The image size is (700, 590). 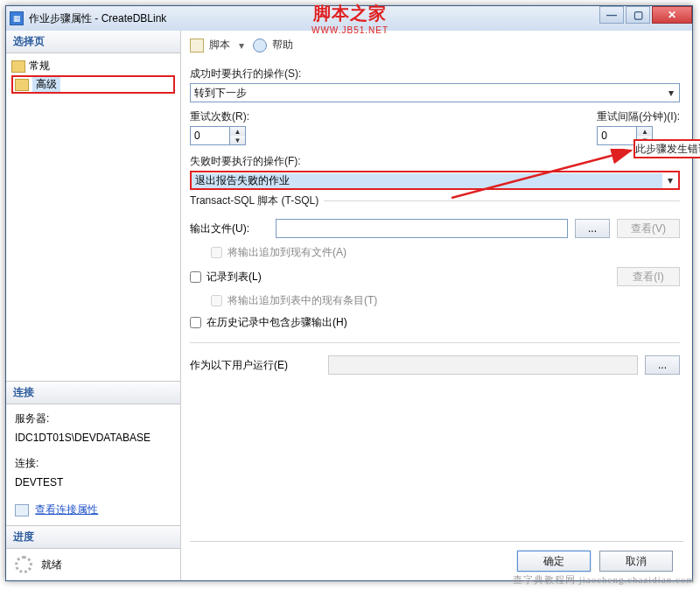 I want to click on select-page-header: 选择页, so click(x=93, y=42).